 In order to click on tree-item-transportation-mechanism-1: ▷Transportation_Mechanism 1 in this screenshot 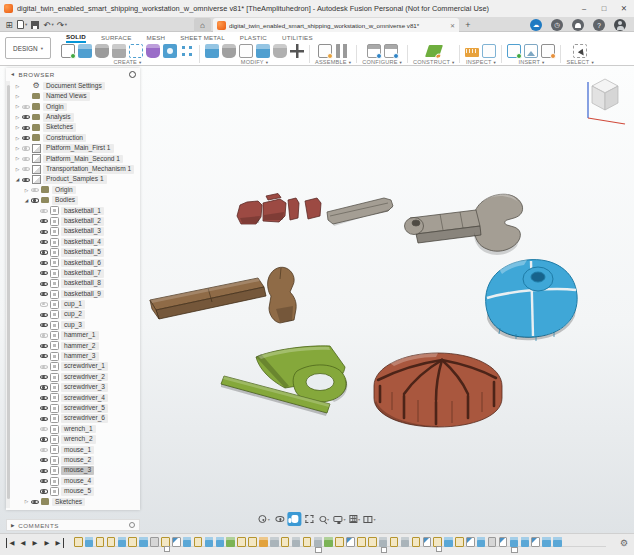, I will do `click(76, 169)`.